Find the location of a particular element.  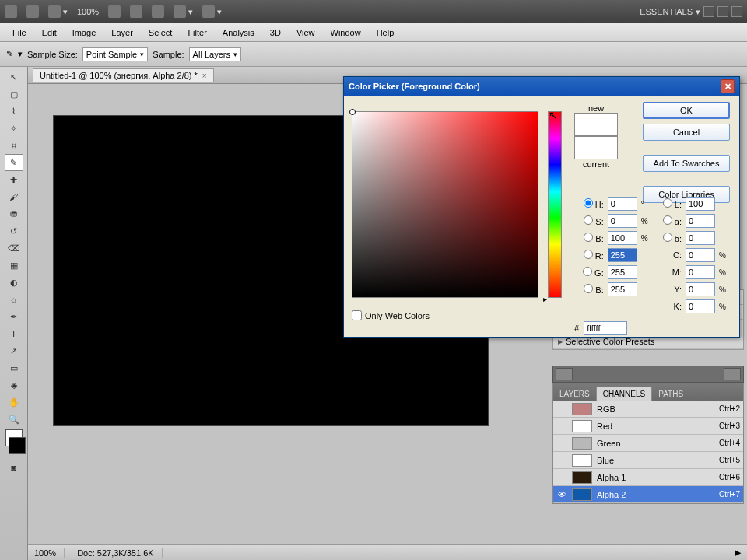

radio-bv is located at coordinates (588, 237).